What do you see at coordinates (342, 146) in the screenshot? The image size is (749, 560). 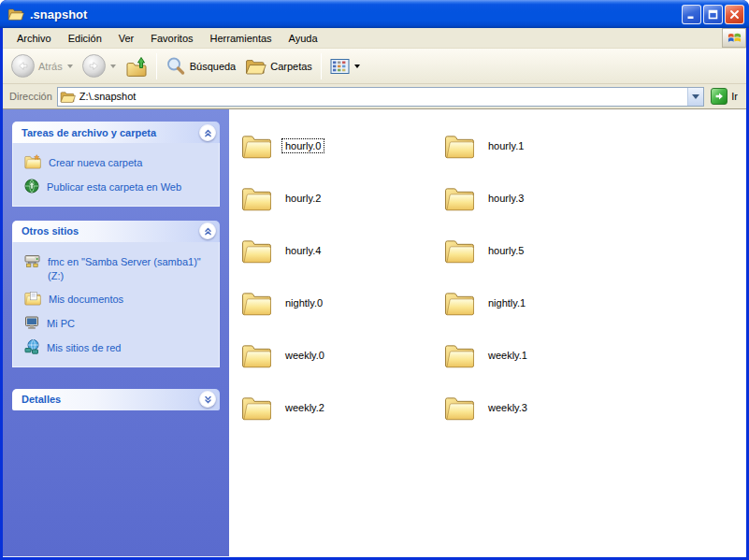 I see `folder-item: hourly.0` at bounding box center [342, 146].